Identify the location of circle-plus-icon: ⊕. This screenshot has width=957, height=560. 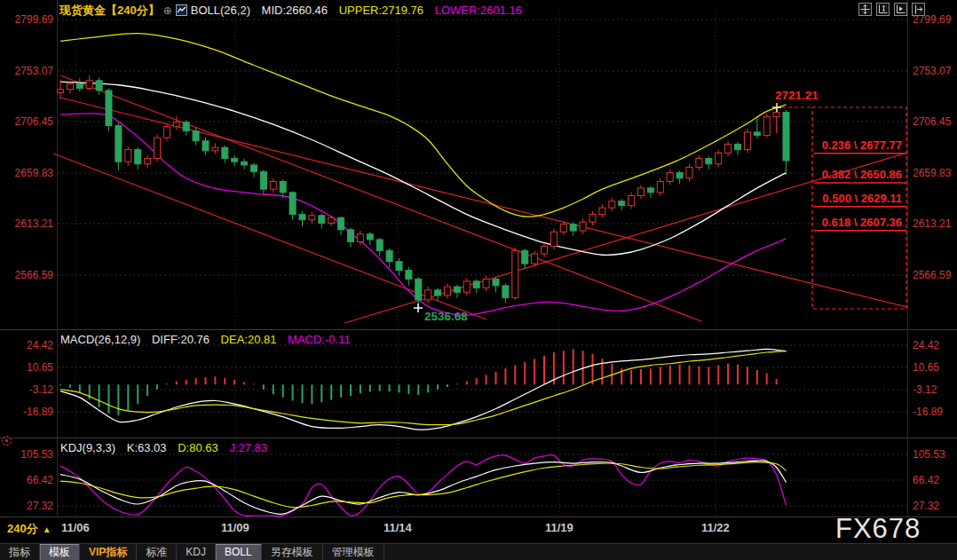
(168, 11).